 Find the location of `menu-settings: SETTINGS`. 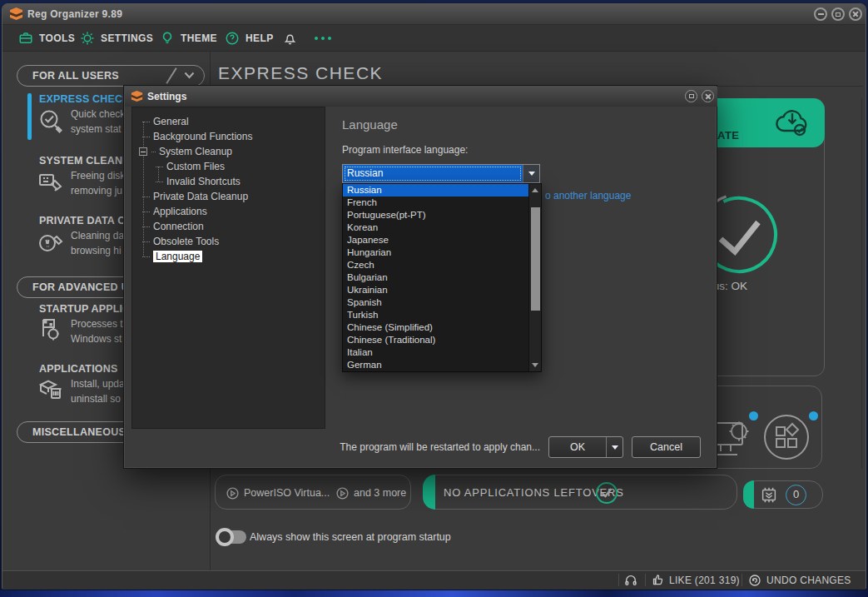

menu-settings: SETTINGS is located at coordinates (117, 38).